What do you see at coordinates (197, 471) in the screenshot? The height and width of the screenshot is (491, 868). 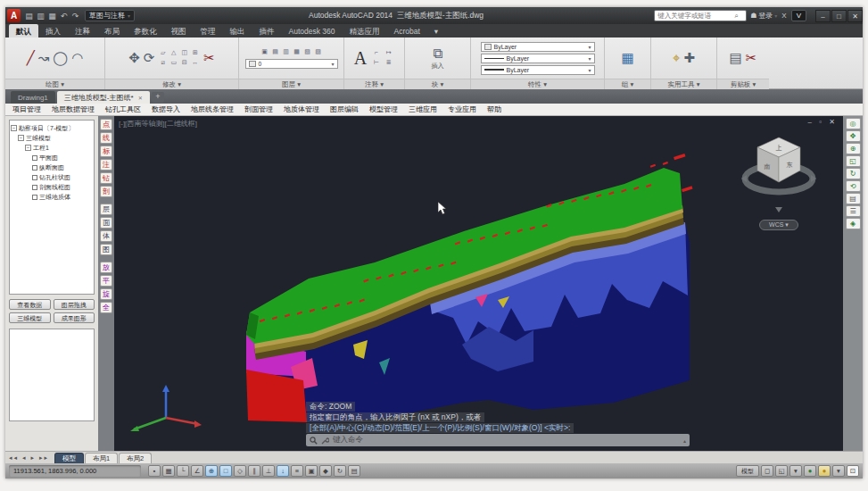 I see `ortho-toggle: ∠` at bounding box center [197, 471].